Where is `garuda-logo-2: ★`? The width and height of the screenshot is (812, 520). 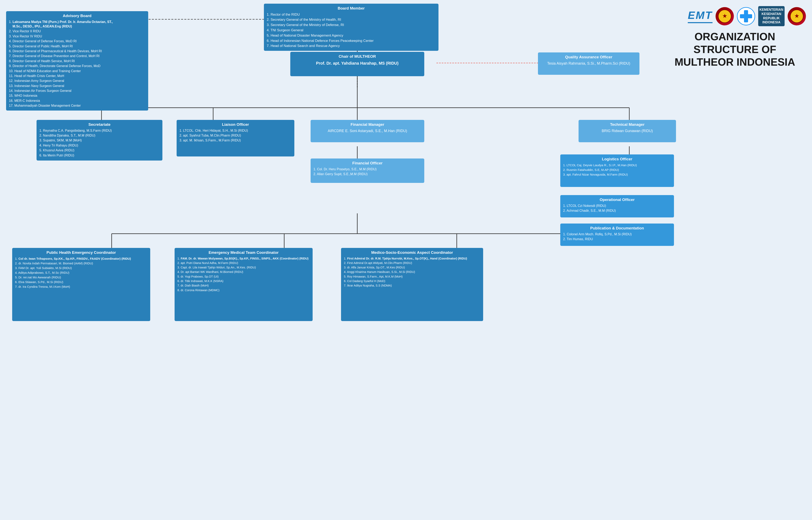 garuda-logo-2: ★ is located at coordinates (797, 16).